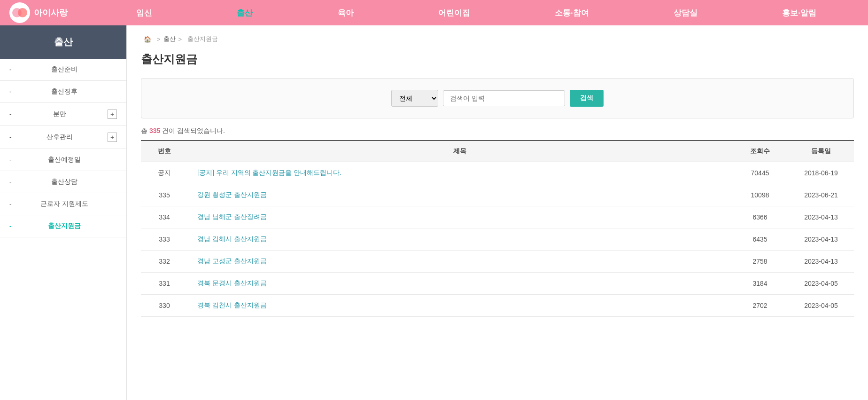  I want to click on cell-no: 333, so click(164, 240).